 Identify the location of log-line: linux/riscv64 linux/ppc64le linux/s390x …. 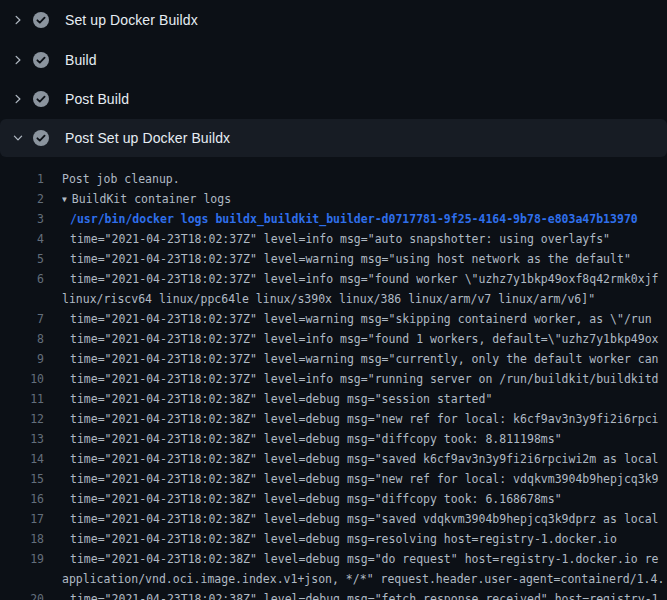
(334, 299).